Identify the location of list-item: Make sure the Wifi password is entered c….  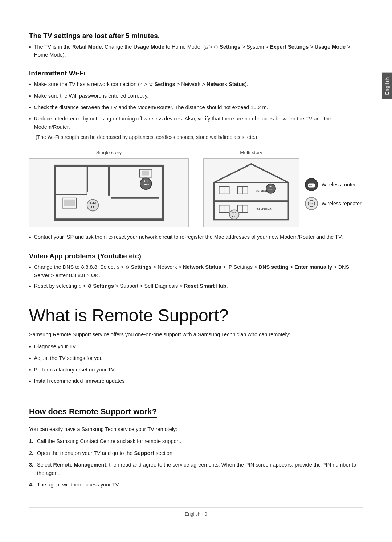
(196, 97).